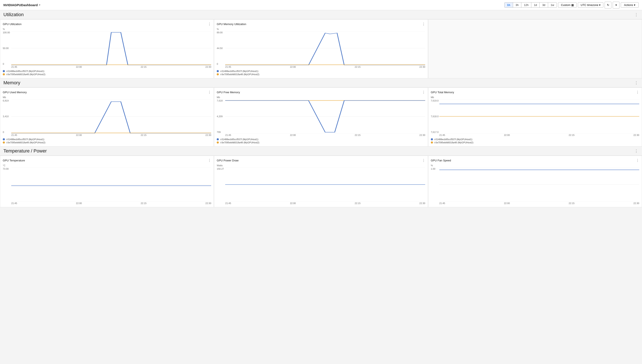  Describe the element at coordinates (111, 184) in the screenshot. I see `gpu-temperature-chart` at that location.